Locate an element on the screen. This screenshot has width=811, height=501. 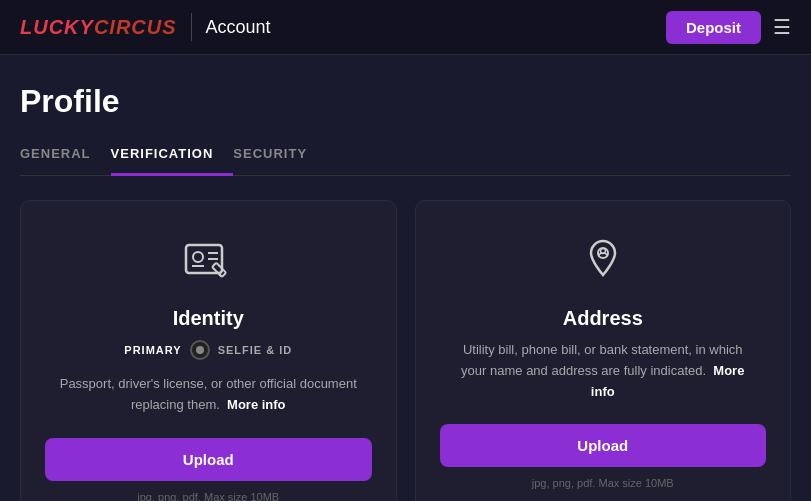
header-account-label: Account is located at coordinates (238, 28).